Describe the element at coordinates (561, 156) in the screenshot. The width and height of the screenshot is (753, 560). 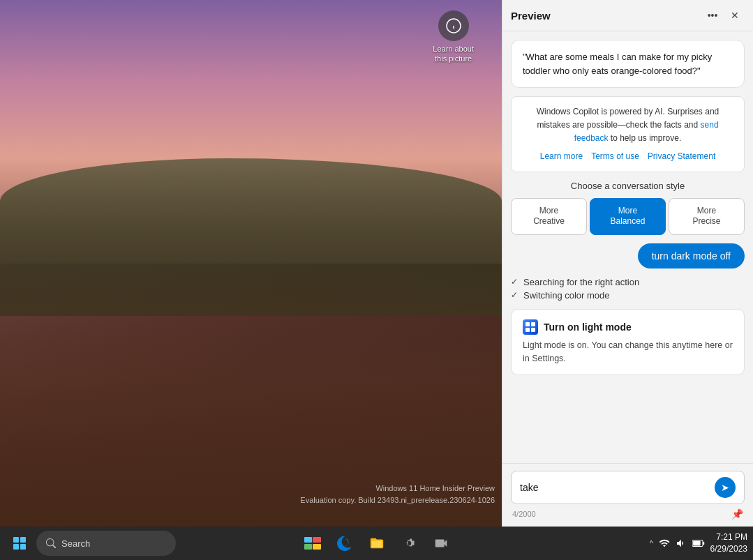
I see `learn-more-link: Learn more` at that location.